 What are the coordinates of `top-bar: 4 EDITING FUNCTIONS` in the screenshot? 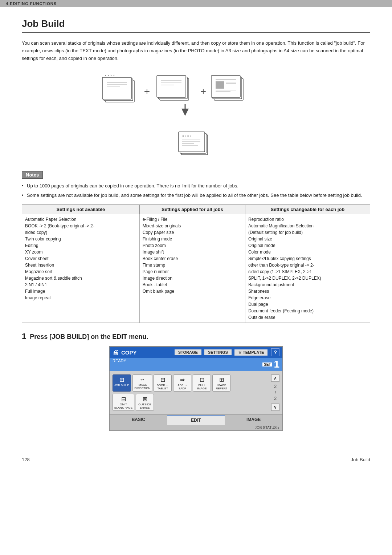 It's located at (196, 4).